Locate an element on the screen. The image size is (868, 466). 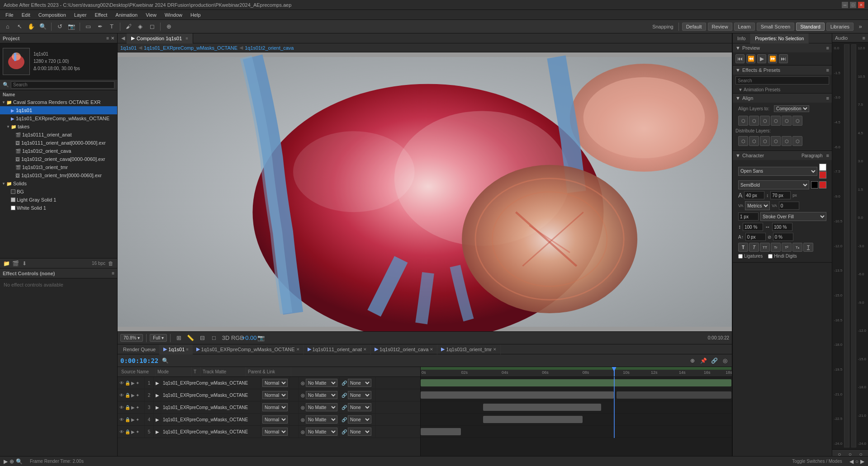
effects-search-input is located at coordinates (783, 80).